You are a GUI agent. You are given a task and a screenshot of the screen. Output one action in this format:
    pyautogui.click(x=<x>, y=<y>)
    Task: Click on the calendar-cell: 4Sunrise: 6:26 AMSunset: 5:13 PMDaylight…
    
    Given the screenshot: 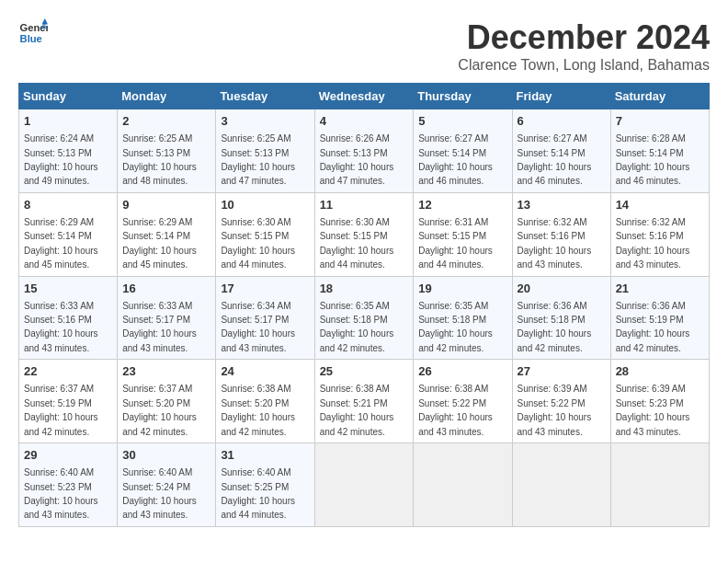 What is the action you would take?
    pyautogui.click(x=364, y=151)
    